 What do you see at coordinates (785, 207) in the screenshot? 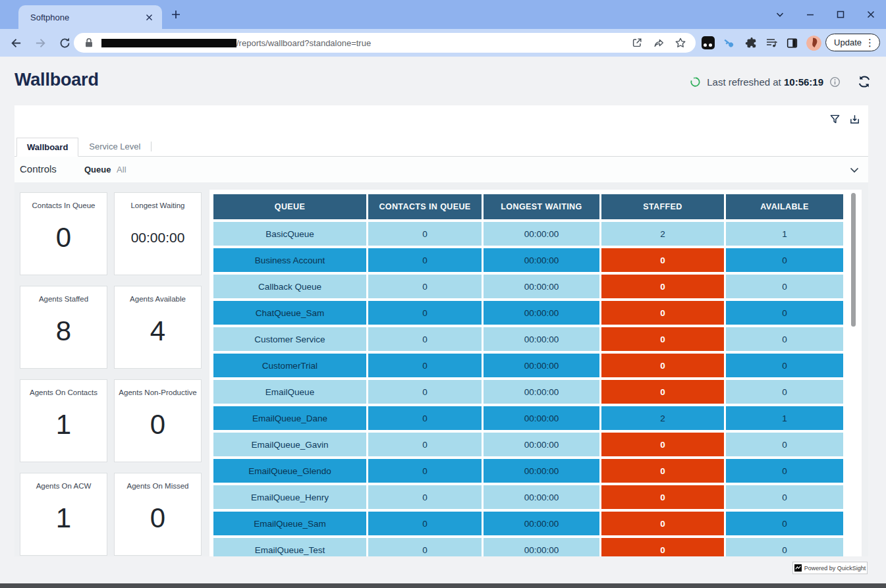
I see `column-header: AVAILABLE` at bounding box center [785, 207].